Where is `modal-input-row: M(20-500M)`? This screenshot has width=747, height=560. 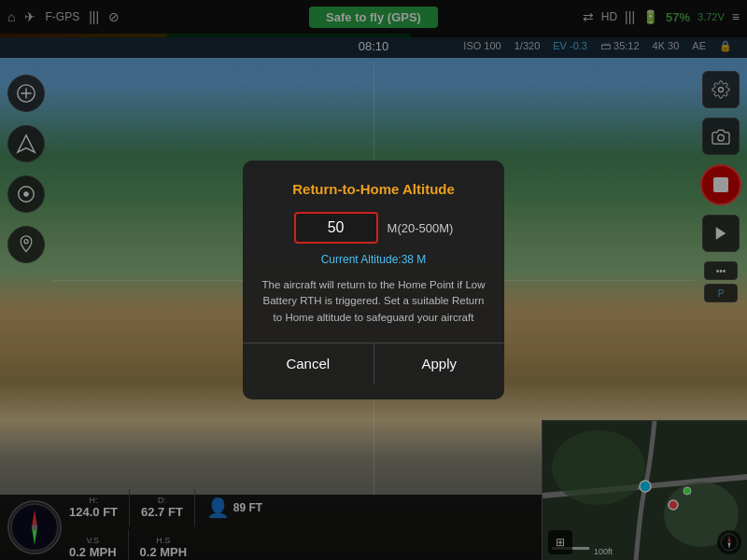 modal-input-row: M(20-500M) is located at coordinates (374, 228).